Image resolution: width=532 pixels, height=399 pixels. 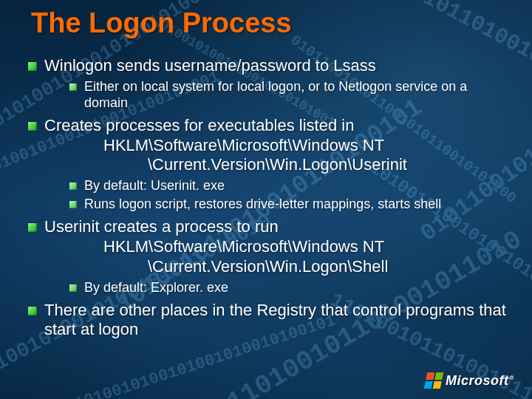 What do you see at coordinates (268, 247) in the screenshot?
I see `bullet-level1: Userinit creates a process to run HKLM\S…` at bounding box center [268, 247].